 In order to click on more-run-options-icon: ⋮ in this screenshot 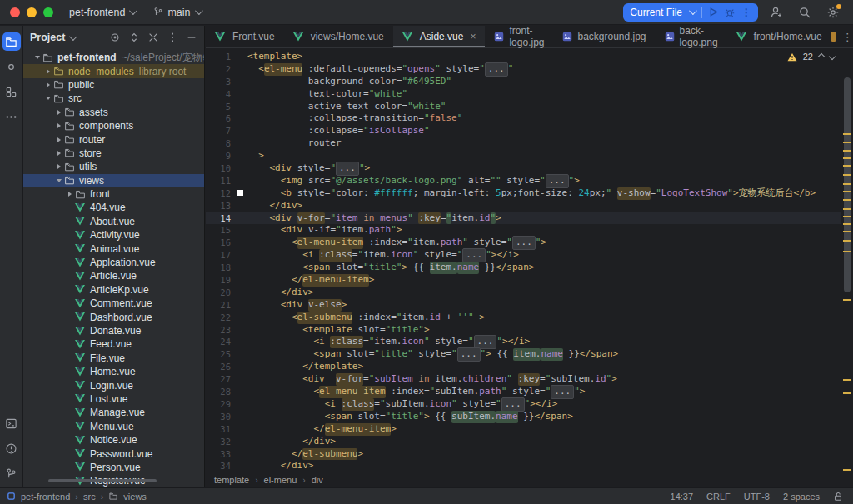, I will do `click(746, 12)`.